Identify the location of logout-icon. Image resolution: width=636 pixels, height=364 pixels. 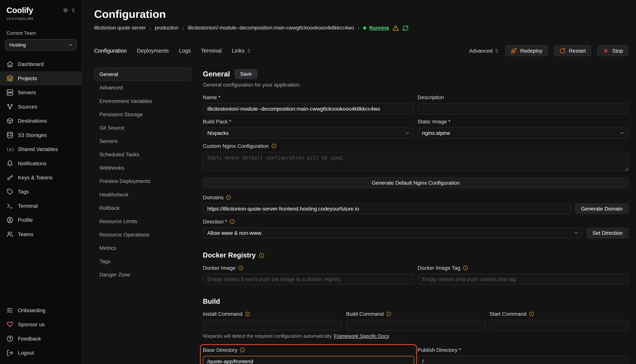
(10, 353).